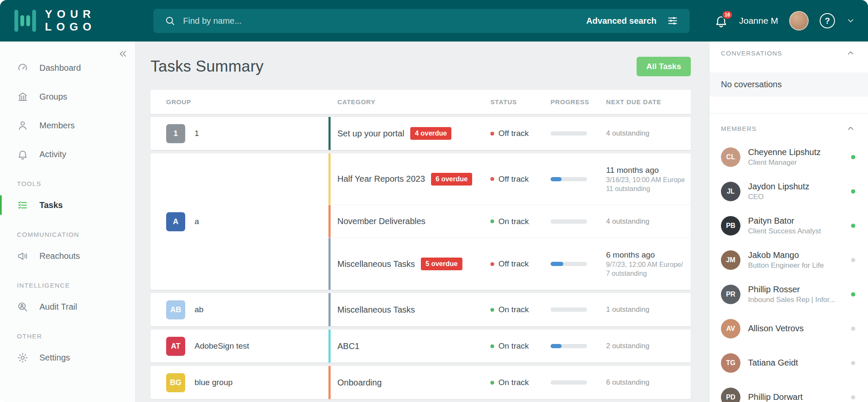  I want to click on group-name: 1, so click(197, 133).